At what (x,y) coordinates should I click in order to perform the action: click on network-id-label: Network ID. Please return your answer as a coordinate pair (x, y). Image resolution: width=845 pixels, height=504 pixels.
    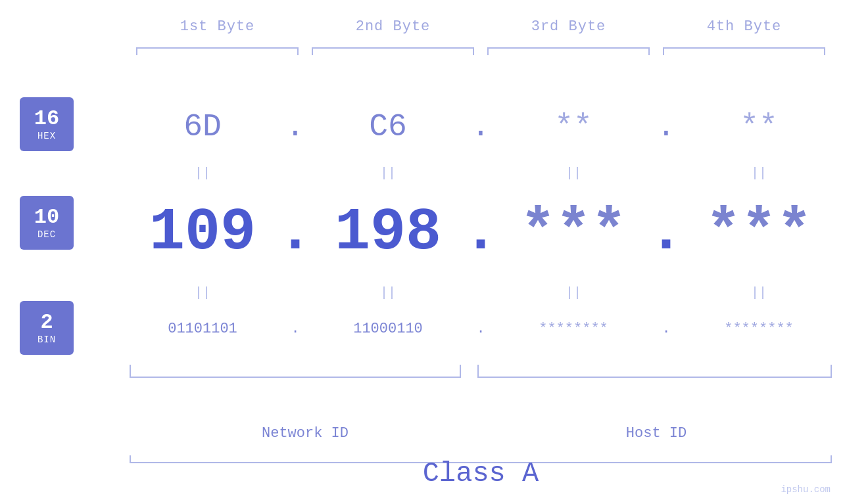
    Looking at the image, I should click on (305, 434).